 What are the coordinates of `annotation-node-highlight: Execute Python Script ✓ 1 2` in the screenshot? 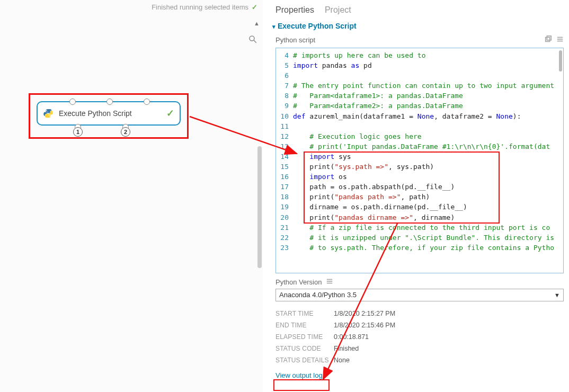 It's located at (109, 116).